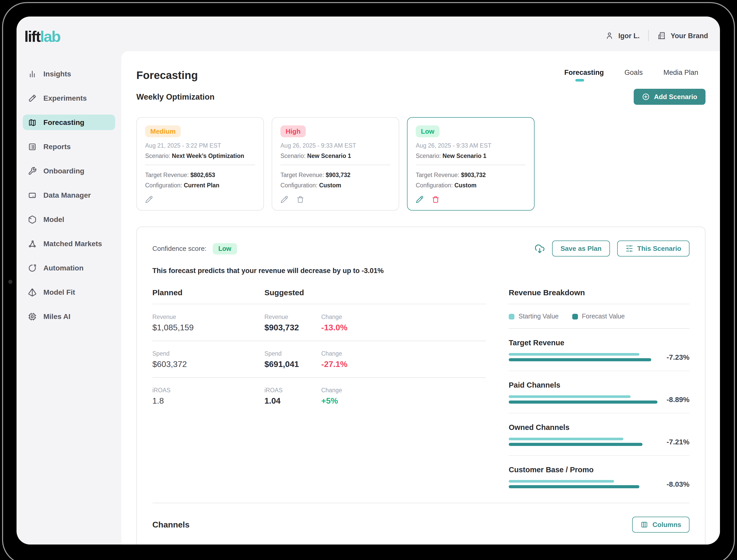  I want to click on hard-drive-icon, so click(32, 195).